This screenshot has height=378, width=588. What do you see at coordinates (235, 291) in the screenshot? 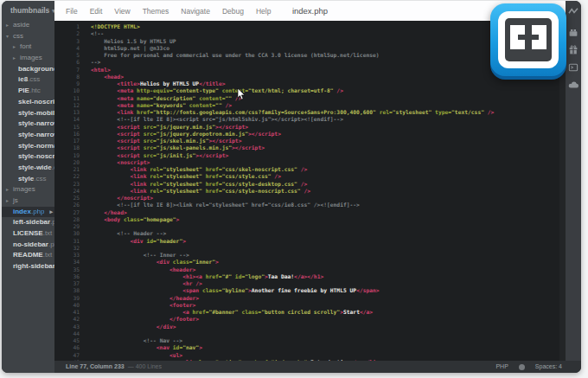
I see `code-text: <span class="byline">Another fine freebi…` at bounding box center [235, 291].